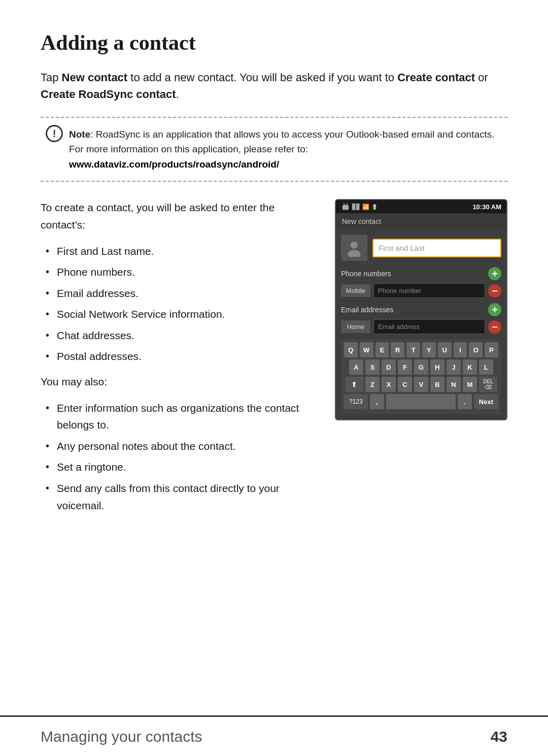 The image size is (548, 756). Describe the element at coordinates (421, 377) in the screenshot. I see `keyboard: Q W E R T Y U I O P A S D F G H` at that location.